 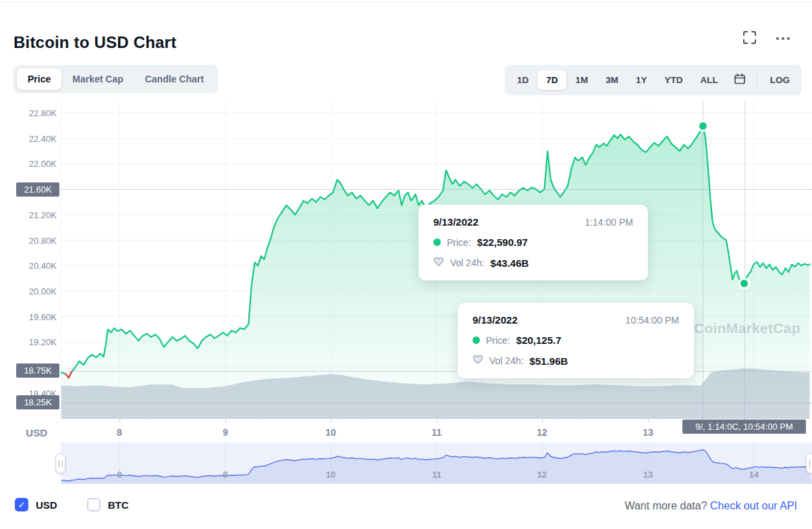 What do you see at coordinates (703, 268) in the screenshot?
I see `crosshair-vertical-line` at bounding box center [703, 268].